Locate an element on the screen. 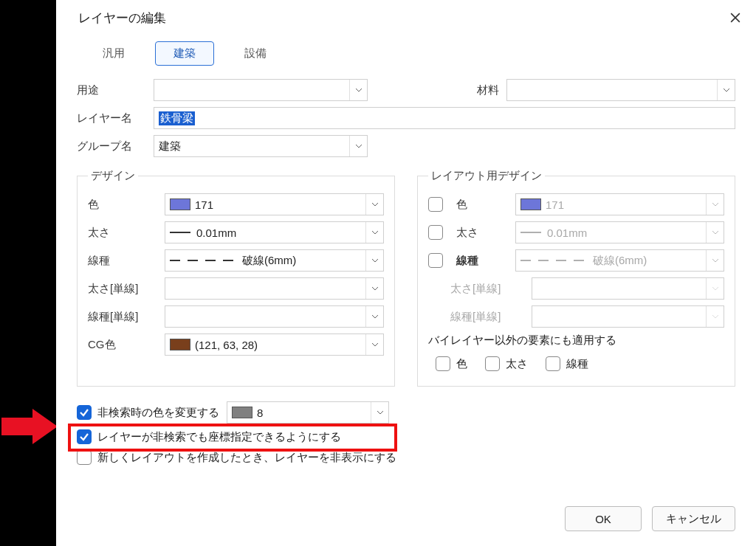  legend-layout-design: レイアウト用デザイン is located at coordinates (487, 176).